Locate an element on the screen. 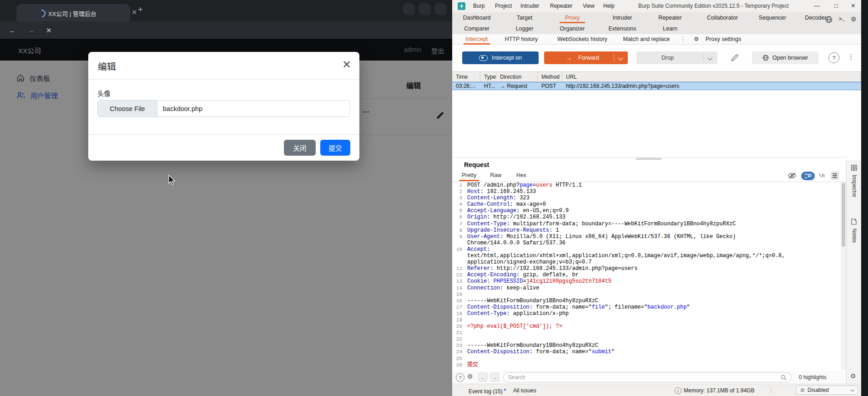 This screenshot has width=868, height=396. pencil-icon is located at coordinates (735, 58).